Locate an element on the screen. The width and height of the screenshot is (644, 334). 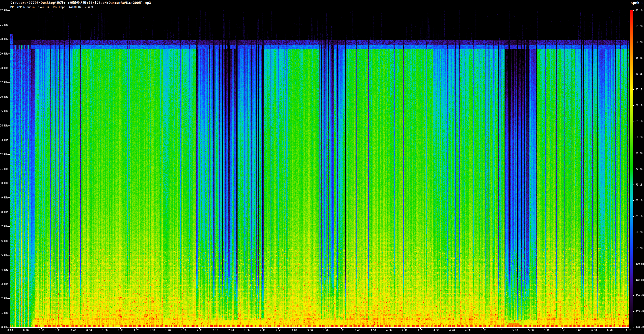
time-tick-label: 2:20 is located at coordinates (231, 330).